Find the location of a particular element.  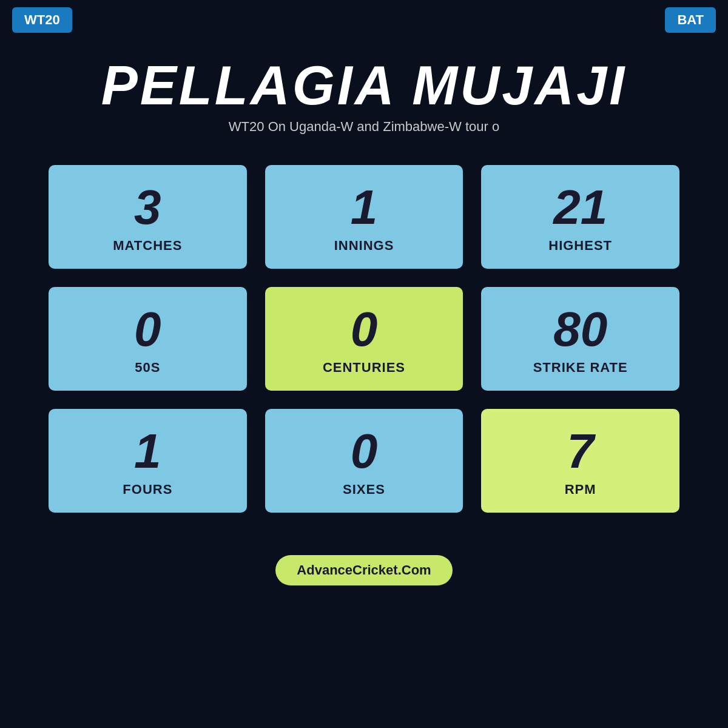

player-name: PELLAGIA MUJAJI is located at coordinates (364, 86).